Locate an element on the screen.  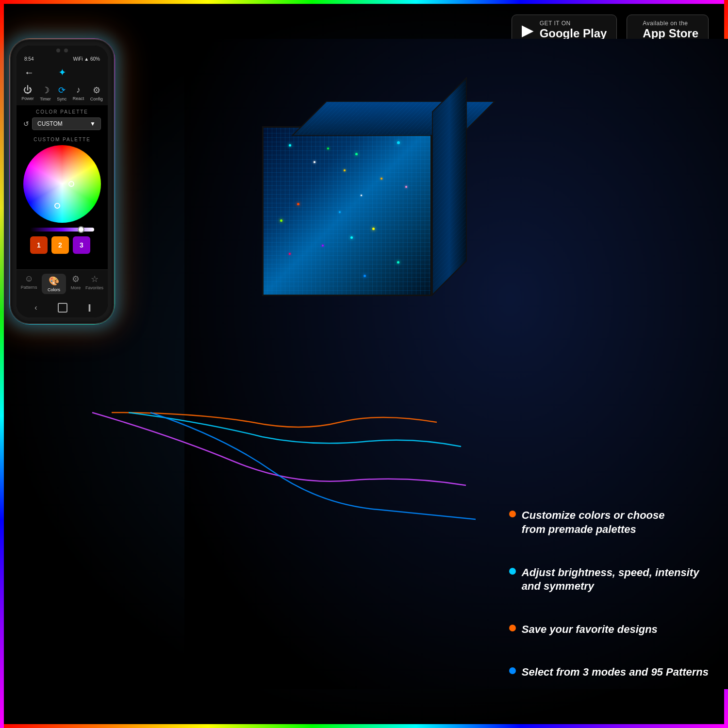
colors-label: Colors is located at coordinates (54, 290).